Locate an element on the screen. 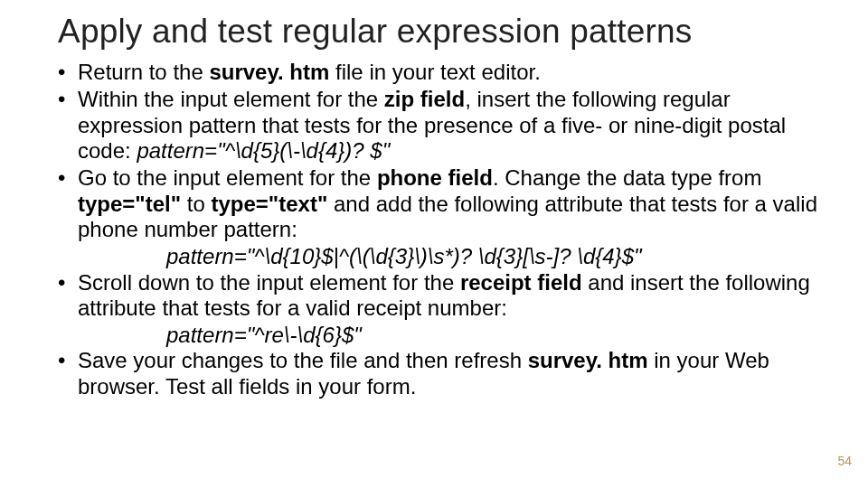  code-pattern-receipt: pattern="^re\-\d{6}$" is located at coordinates (495, 335).